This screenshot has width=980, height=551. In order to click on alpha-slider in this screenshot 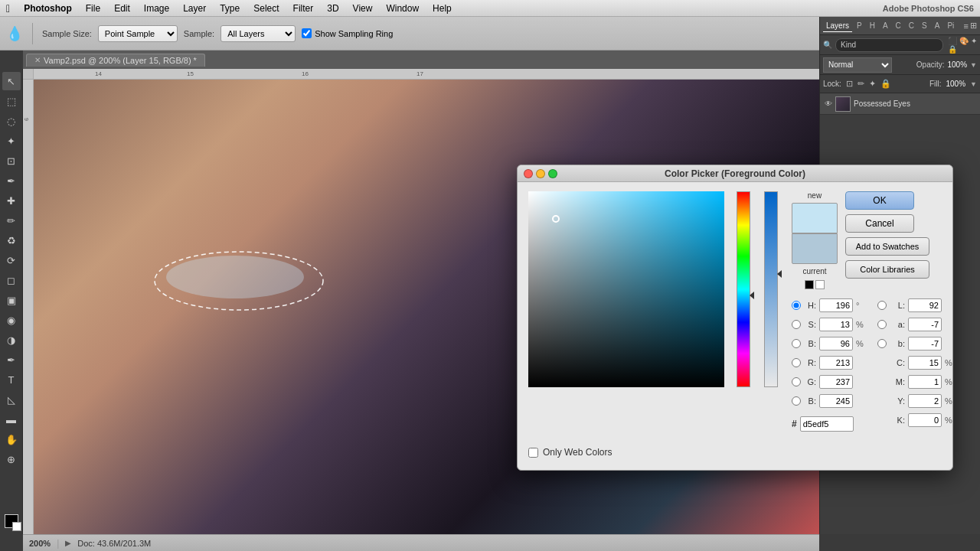, I will do `click(771, 289)`.